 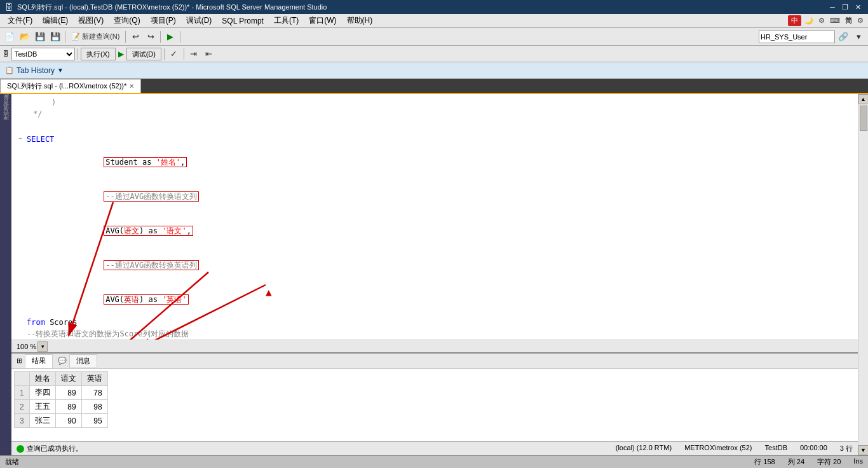 I want to click on status-message: 查询已成功执行。, so click(x=55, y=449).